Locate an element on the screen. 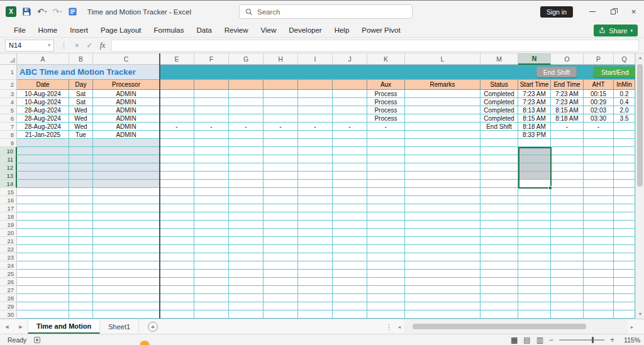  cell-A30 is located at coordinates (43, 314).